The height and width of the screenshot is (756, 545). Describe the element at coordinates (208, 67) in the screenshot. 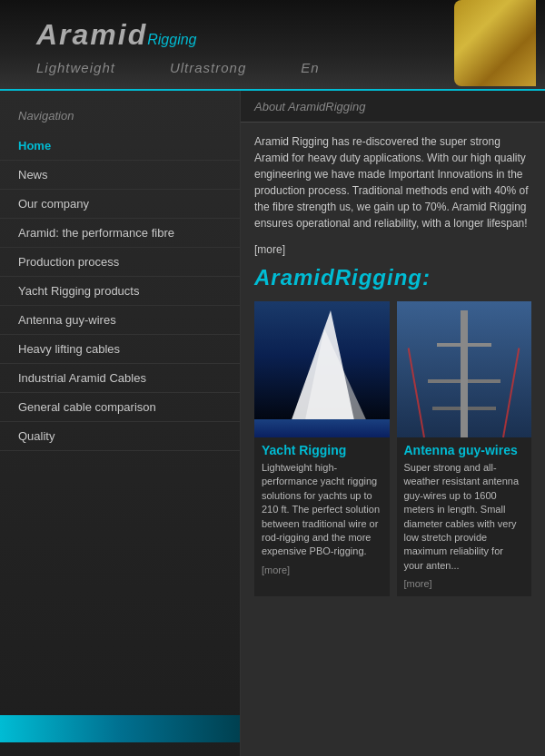

I see `tagline-ultrastrong: Ultrastrong` at that location.